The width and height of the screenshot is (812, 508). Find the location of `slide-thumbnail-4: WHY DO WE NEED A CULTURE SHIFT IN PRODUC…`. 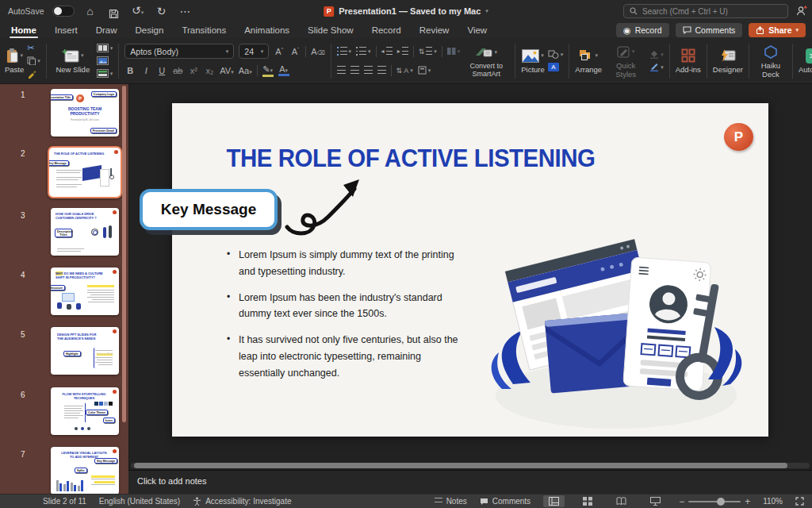

slide-thumbnail-4: WHY DO WE NEED A CULTURE SHIFT IN PRODUC… is located at coordinates (85, 291).